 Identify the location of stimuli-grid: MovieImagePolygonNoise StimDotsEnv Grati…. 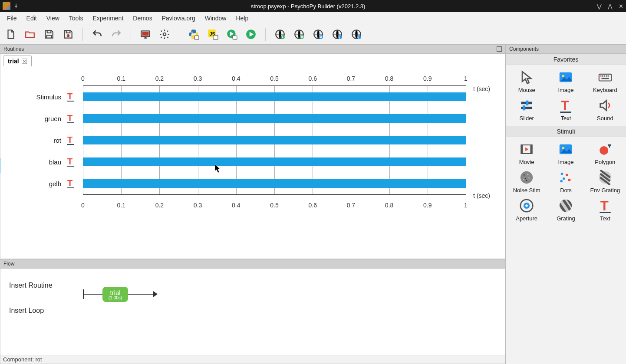
(566, 181).